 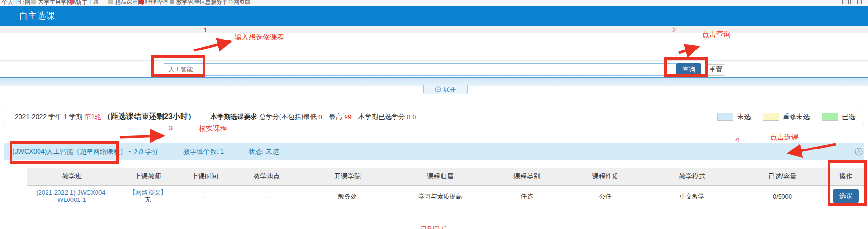 What do you see at coordinates (93, 117) in the screenshot?
I see `round-text: 第1轮` at bounding box center [93, 117].